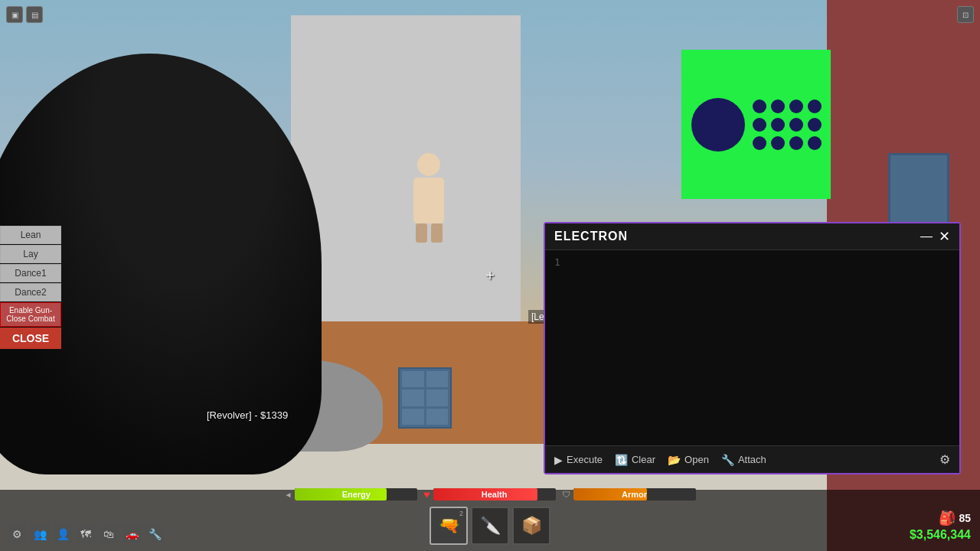  I want to click on armor-icon: 🛡, so click(567, 494).